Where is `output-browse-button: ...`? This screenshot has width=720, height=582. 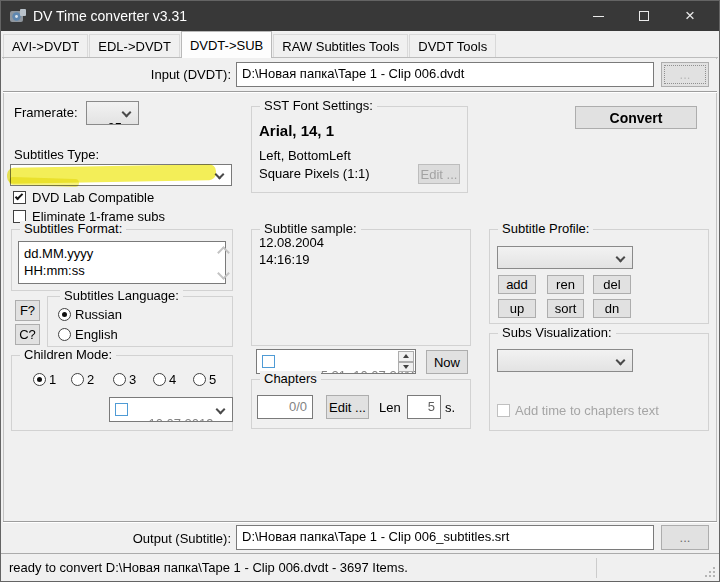
output-browse-button: ... is located at coordinates (685, 538).